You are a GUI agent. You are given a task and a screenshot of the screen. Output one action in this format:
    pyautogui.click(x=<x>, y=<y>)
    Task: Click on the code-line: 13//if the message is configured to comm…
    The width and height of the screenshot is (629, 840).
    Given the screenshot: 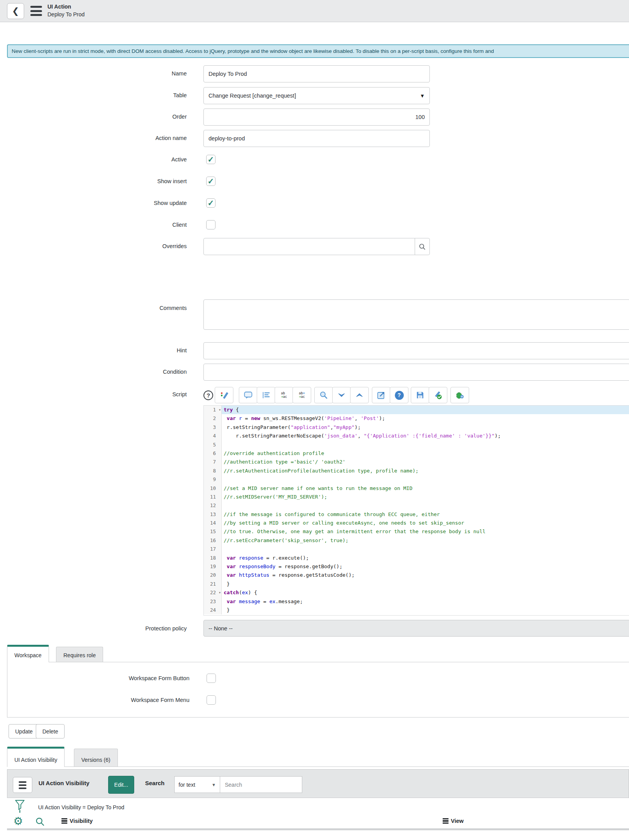 What is the action you would take?
    pyautogui.click(x=416, y=514)
    